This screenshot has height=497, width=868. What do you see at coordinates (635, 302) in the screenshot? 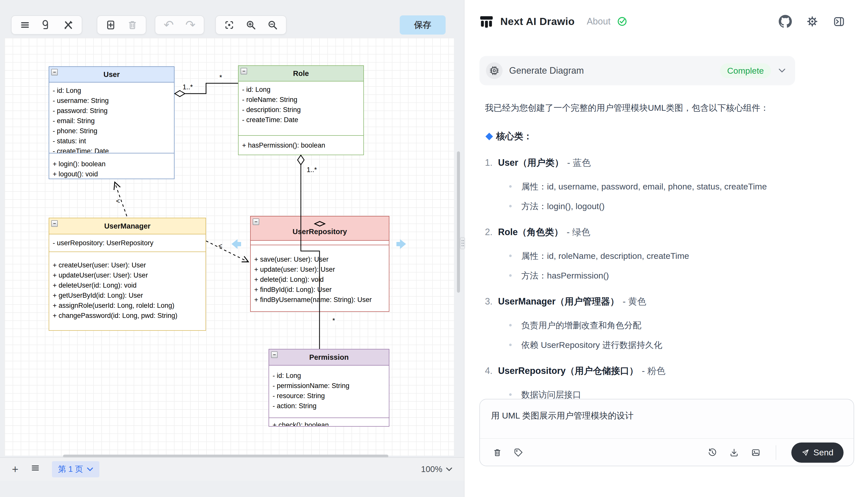
I see `item-color-note: - 黄色` at bounding box center [635, 302].